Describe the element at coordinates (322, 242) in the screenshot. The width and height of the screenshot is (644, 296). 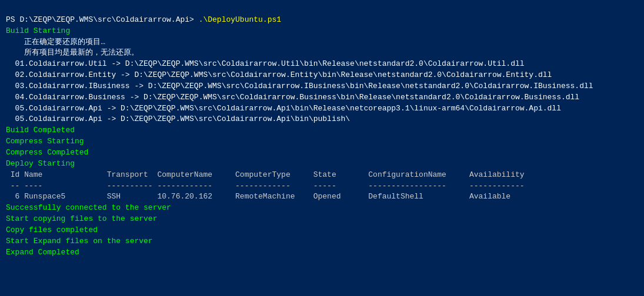
I see `terminal-line: Start Expand files on the server` at that location.